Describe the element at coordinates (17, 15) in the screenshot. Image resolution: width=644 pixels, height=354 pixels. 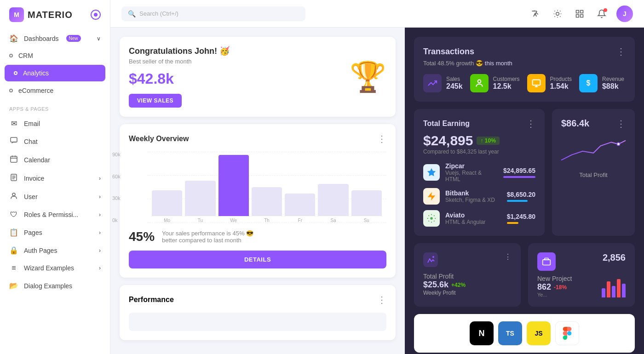
I see `logo-icon: M` at that location.